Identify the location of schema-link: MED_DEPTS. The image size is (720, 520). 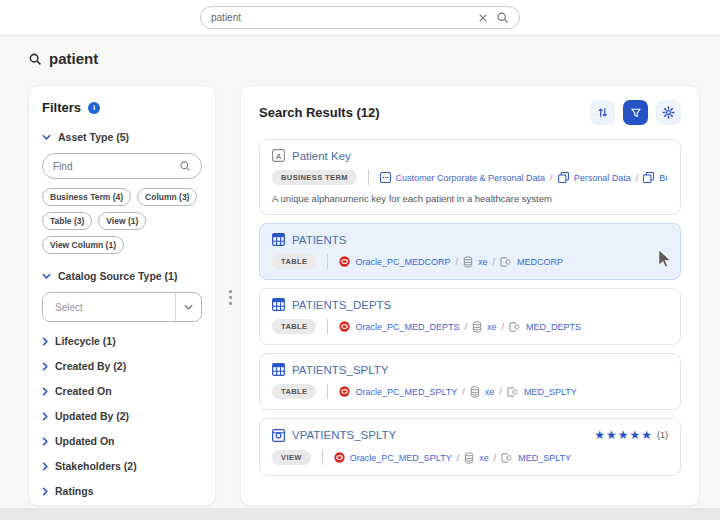
(554, 327).